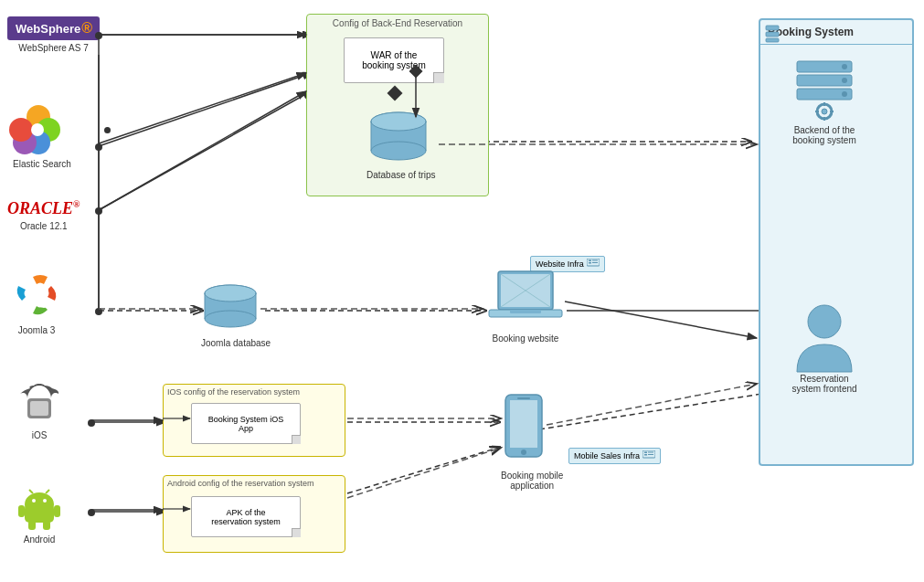  Describe the element at coordinates (824, 101) in the screenshot. I see `backend-server: Backend of the booking system` at that location.